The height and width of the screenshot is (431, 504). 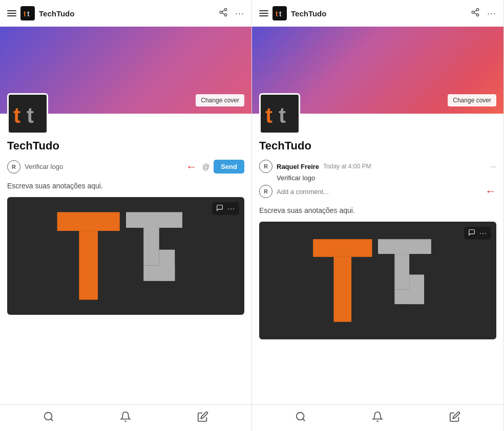 I want to click on search-nav-left, so click(x=49, y=418).